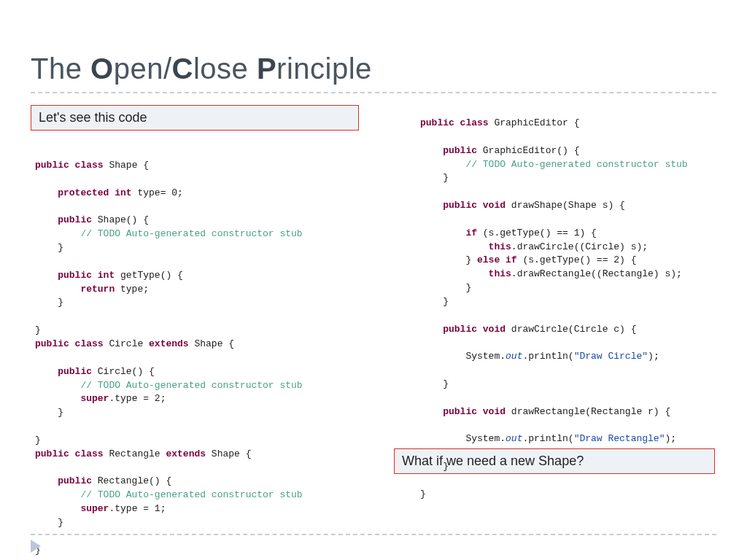  I want to click on divider-top, so click(374, 93).